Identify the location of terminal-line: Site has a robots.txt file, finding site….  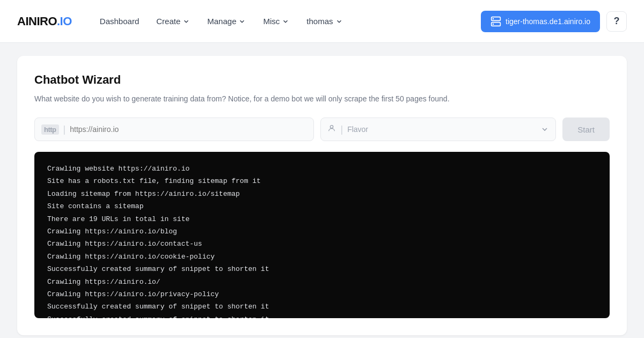
(322, 181).